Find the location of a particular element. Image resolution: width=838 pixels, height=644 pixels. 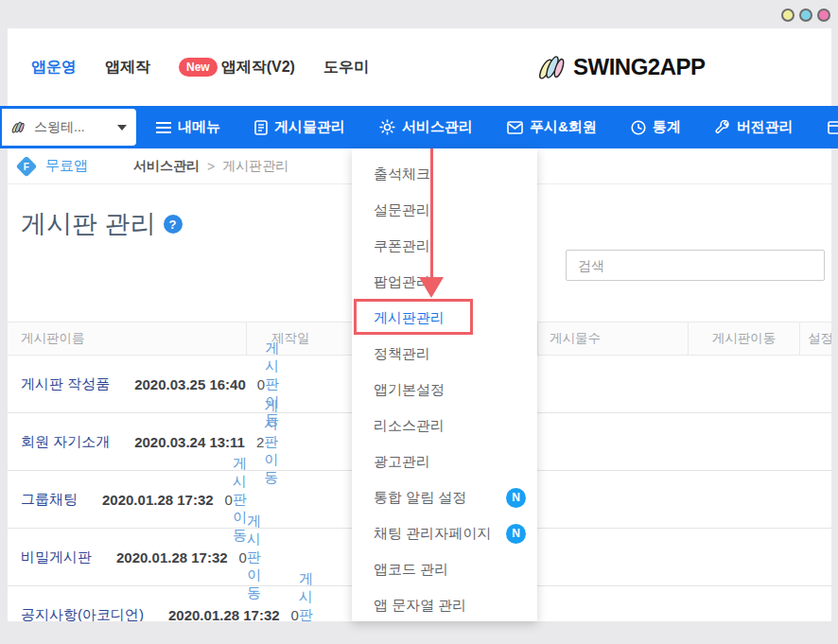

tab-helper: 도우미 is located at coordinates (346, 68).